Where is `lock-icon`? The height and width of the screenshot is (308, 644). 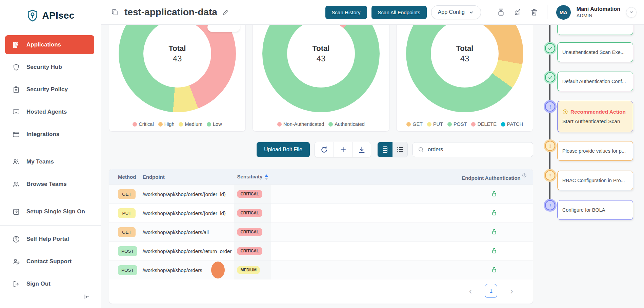 lock-icon is located at coordinates (494, 232).